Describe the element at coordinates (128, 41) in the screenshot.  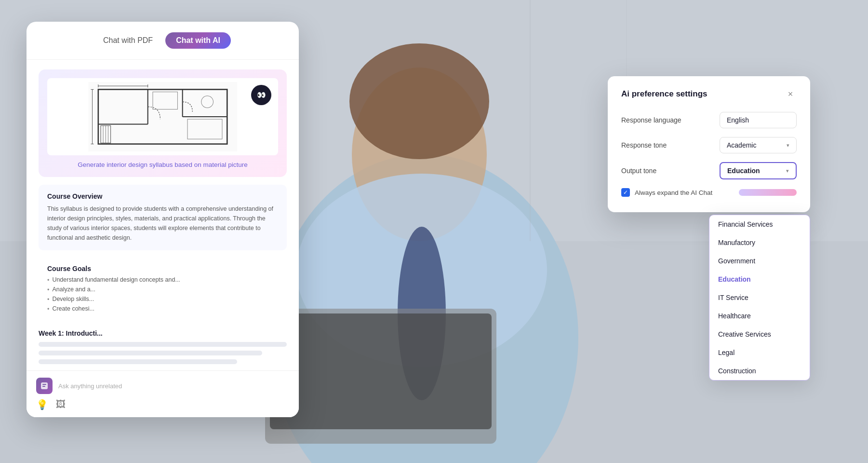
I see `tab-pdf: Chat with PDF` at that location.